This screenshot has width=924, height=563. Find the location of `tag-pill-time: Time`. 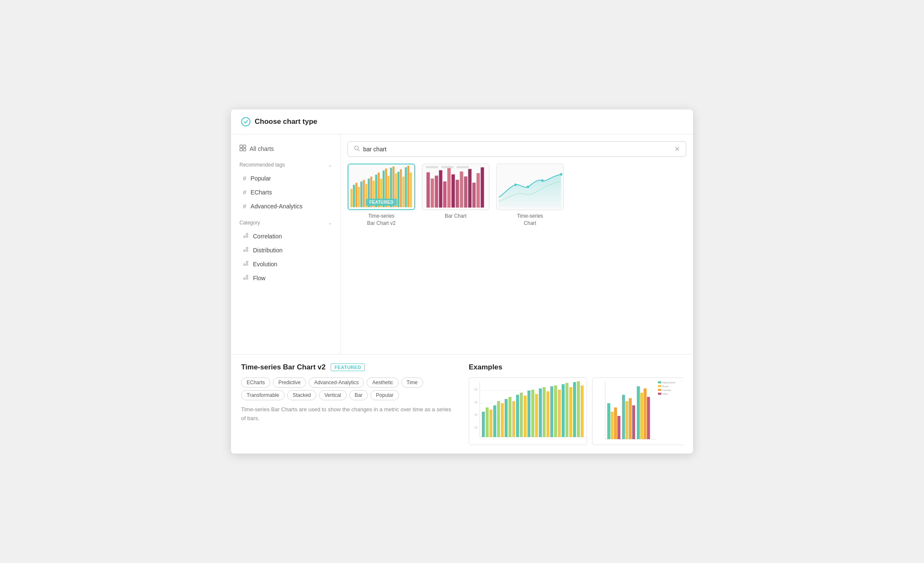

tag-pill-time: Time is located at coordinates (412, 383).